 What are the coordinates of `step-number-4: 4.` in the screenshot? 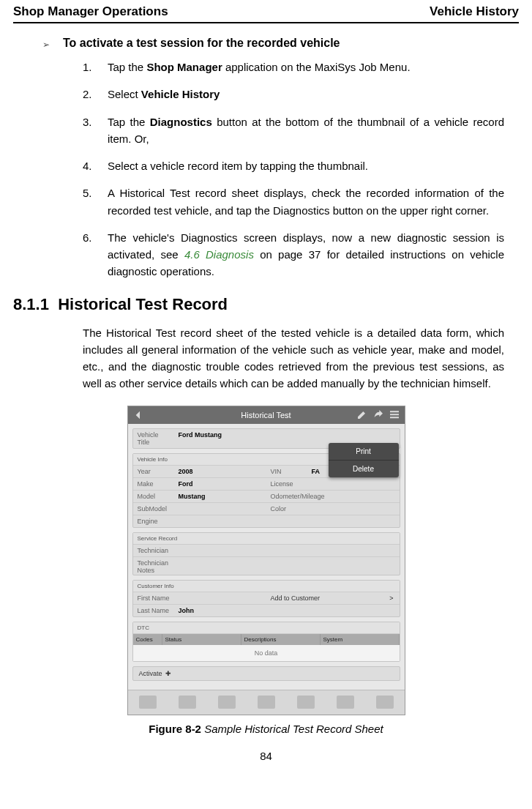 It's located at (90, 165).